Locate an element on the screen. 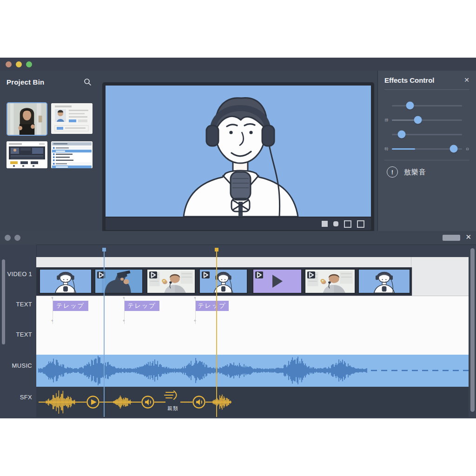 The height and width of the screenshot is (476, 476). bin-item-document is located at coordinates (72, 119).